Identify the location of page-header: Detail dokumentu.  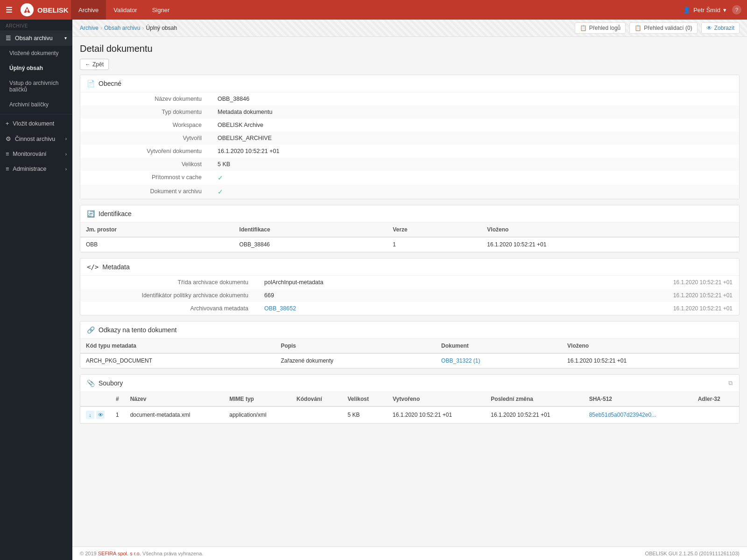
(410, 48).